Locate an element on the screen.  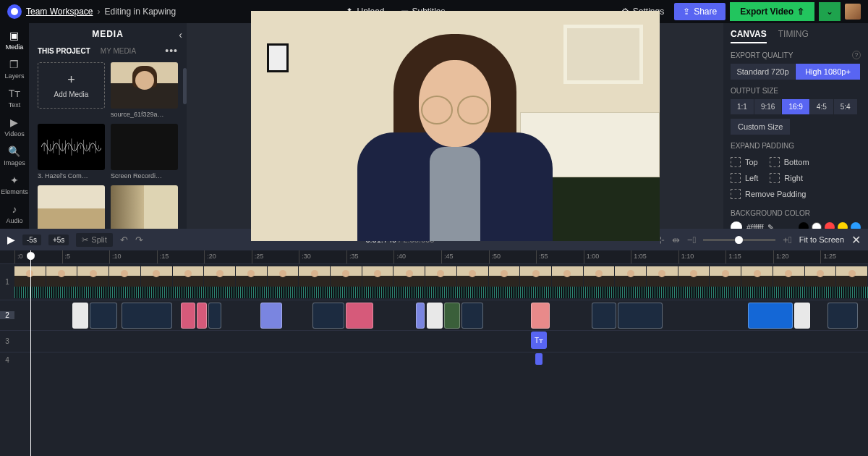
pad-right: Right is located at coordinates (786, 178).